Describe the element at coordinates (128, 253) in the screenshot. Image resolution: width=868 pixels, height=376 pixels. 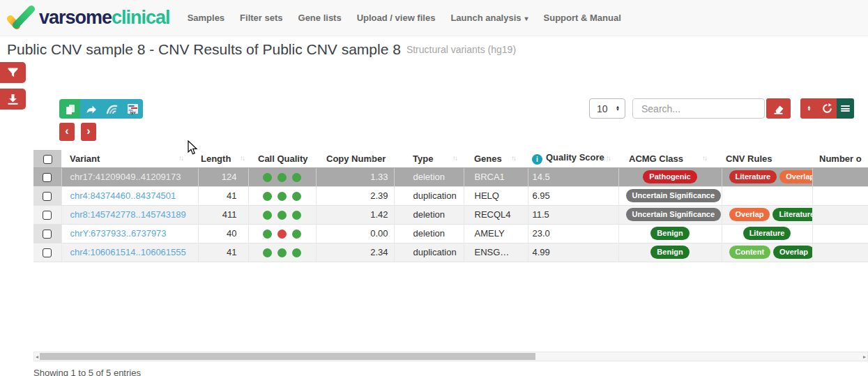
I see `variant-link: chr4:106061514..106061555` at that location.